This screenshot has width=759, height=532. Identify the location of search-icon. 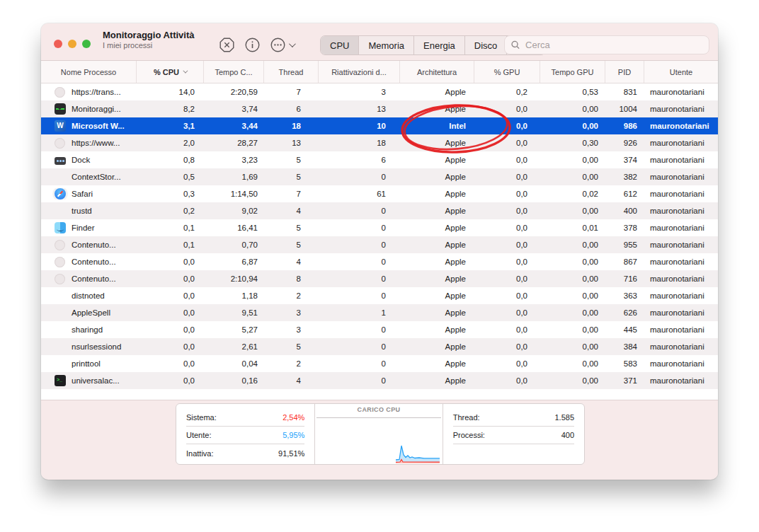
(515, 45).